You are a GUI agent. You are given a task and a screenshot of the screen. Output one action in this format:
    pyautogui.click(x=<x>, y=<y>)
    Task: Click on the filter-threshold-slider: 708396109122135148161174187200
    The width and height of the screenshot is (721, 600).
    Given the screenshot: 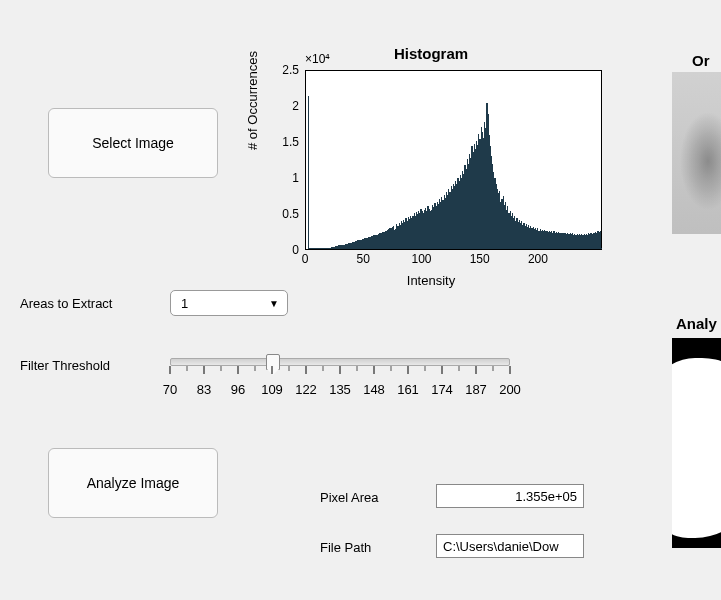 What is the action you would take?
    pyautogui.click(x=340, y=375)
    